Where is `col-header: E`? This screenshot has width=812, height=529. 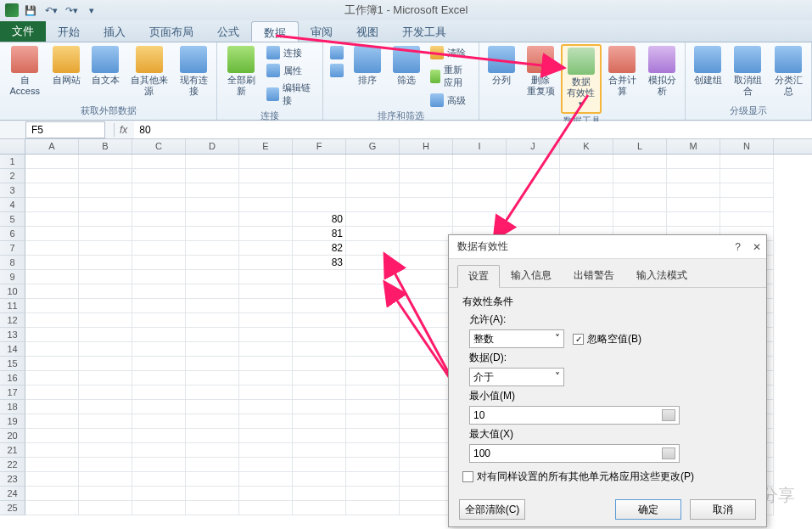
col-header: E is located at coordinates (266, 146).